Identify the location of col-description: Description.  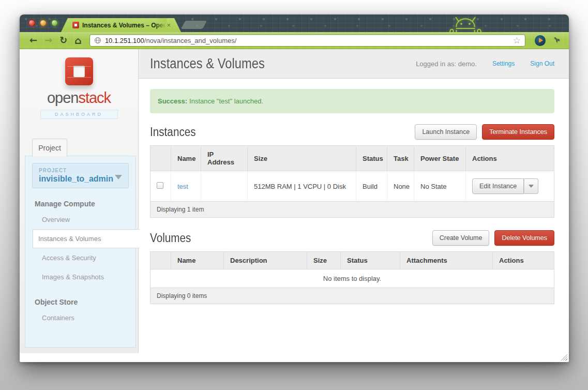
(266, 261).